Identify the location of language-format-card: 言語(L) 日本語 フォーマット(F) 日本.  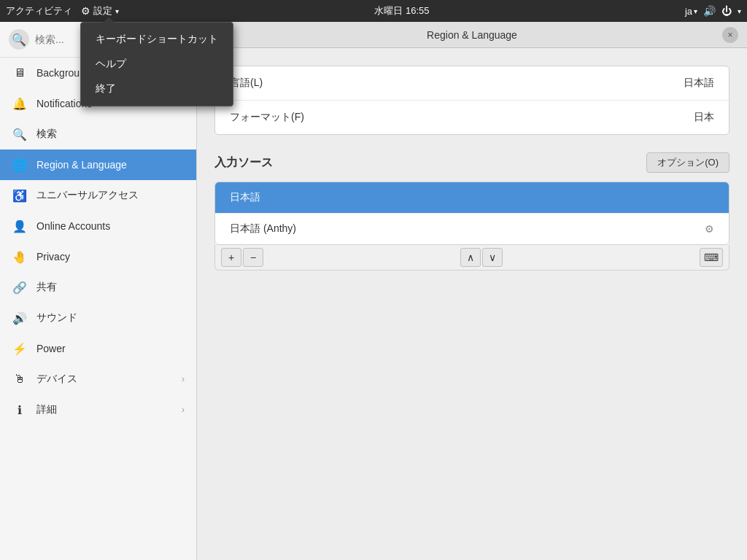
(472, 101).